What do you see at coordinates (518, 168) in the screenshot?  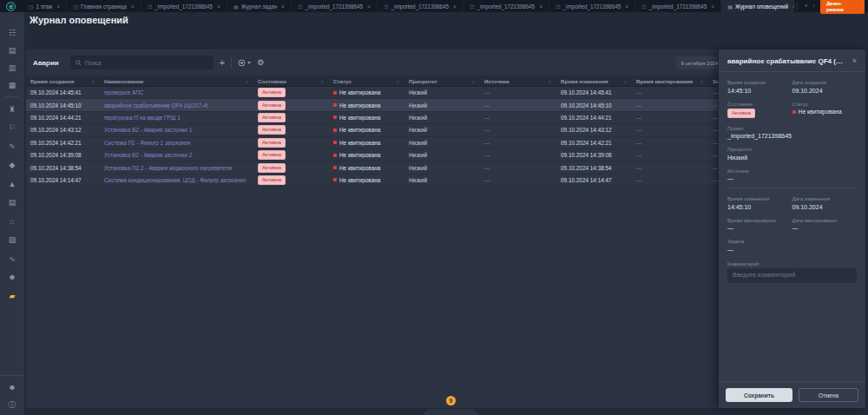 I see `cell-source: —` at bounding box center [518, 168].